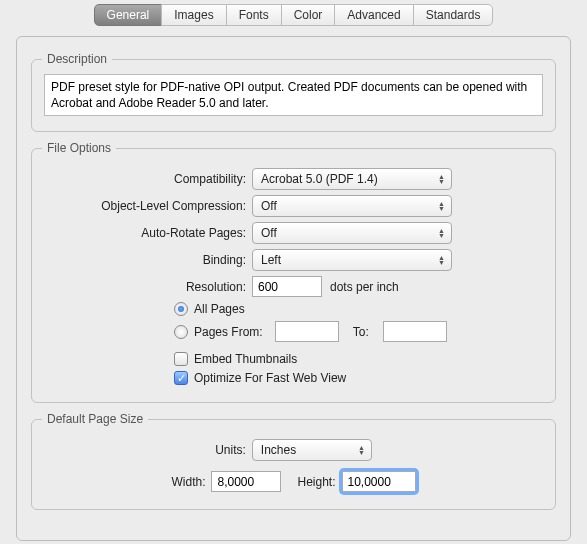 Image resolution: width=587 pixels, height=544 pixels. What do you see at coordinates (269, 206) in the screenshot?
I see `object-compression-value: Off` at bounding box center [269, 206].